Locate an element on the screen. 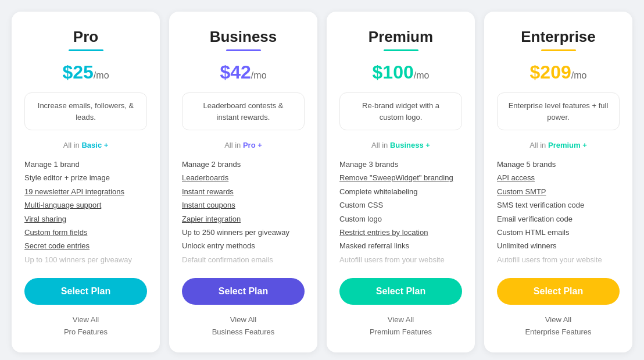 Image resolution: width=644 pixels, height=360 pixels. feature-item: Manage 1 brand is located at coordinates (86, 164).